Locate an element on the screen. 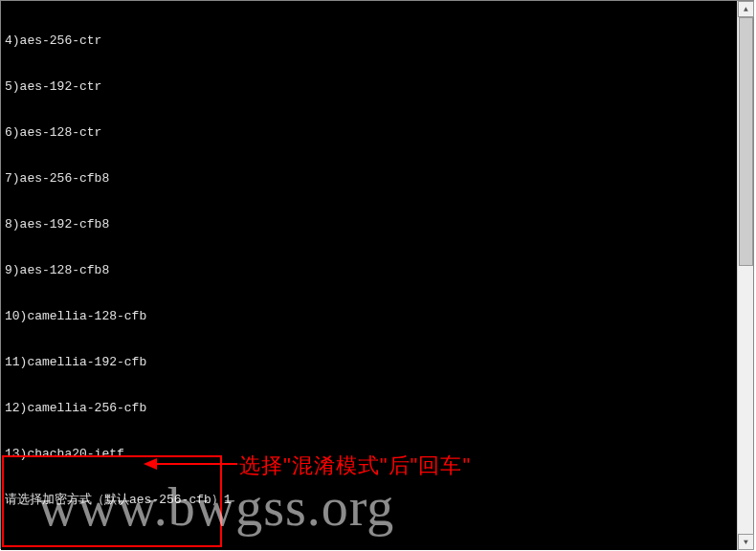 The height and width of the screenshot is (551, 756). cipher-option: 6)aes-128-ctr is located at coordinates (369, 133).